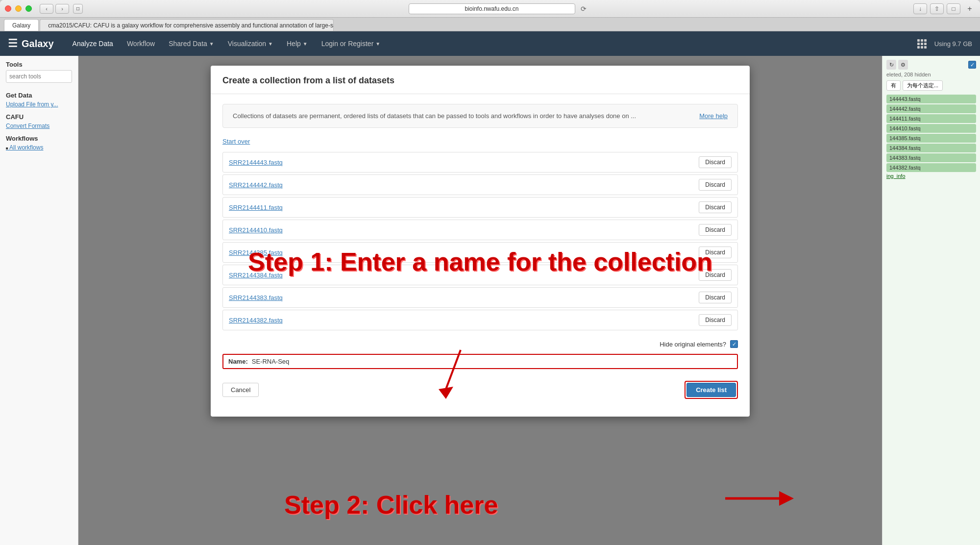  I want to click on more-help-link: More help, so click(713, 116).